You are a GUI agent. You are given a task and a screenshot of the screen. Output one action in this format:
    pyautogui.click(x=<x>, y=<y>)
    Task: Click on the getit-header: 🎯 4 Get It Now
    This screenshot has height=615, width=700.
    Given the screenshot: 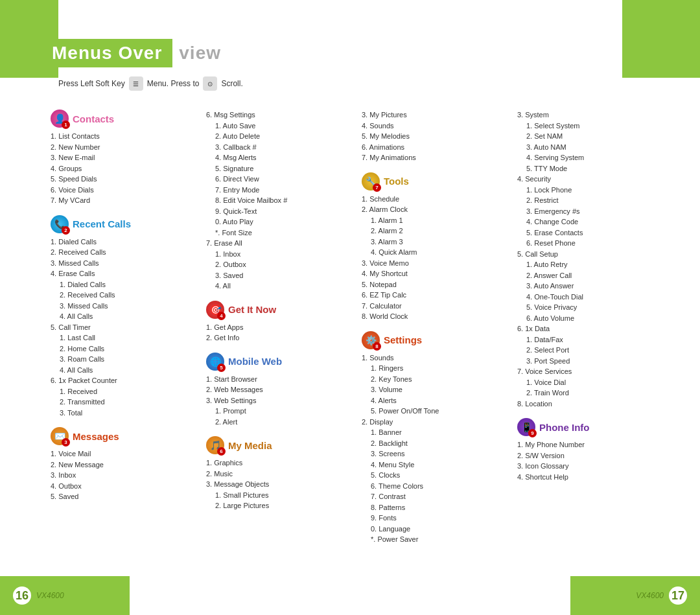 What is the action you would take?
    pyautogui.click(x=279, y=310)
    